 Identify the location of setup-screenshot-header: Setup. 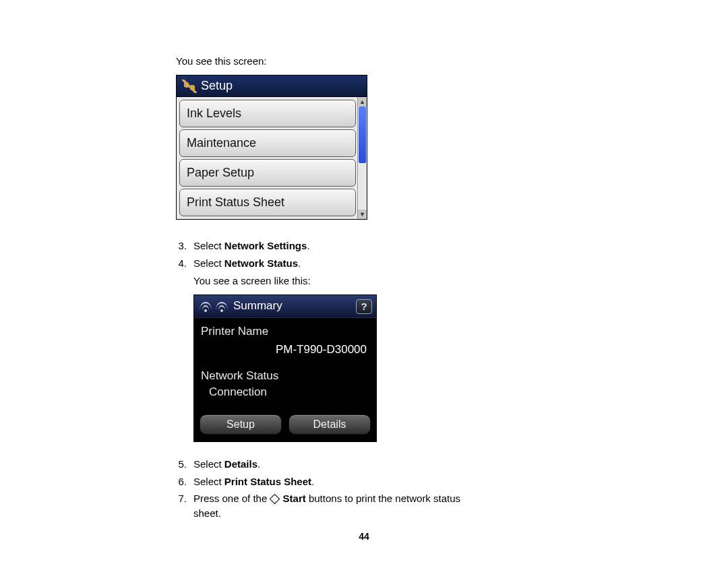
(272, 86).